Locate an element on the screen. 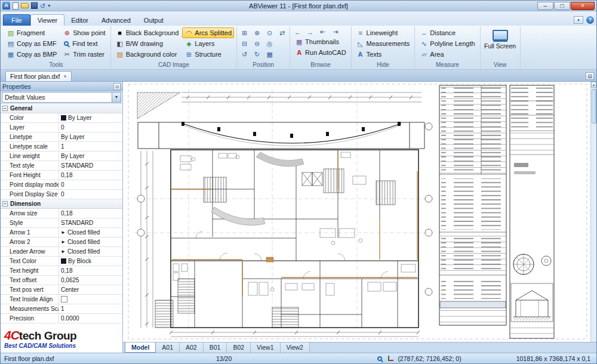 The height and width of the screenshot is (364, 597). zoom-in-icon: ⊕ is located at coordinates (257, 33).